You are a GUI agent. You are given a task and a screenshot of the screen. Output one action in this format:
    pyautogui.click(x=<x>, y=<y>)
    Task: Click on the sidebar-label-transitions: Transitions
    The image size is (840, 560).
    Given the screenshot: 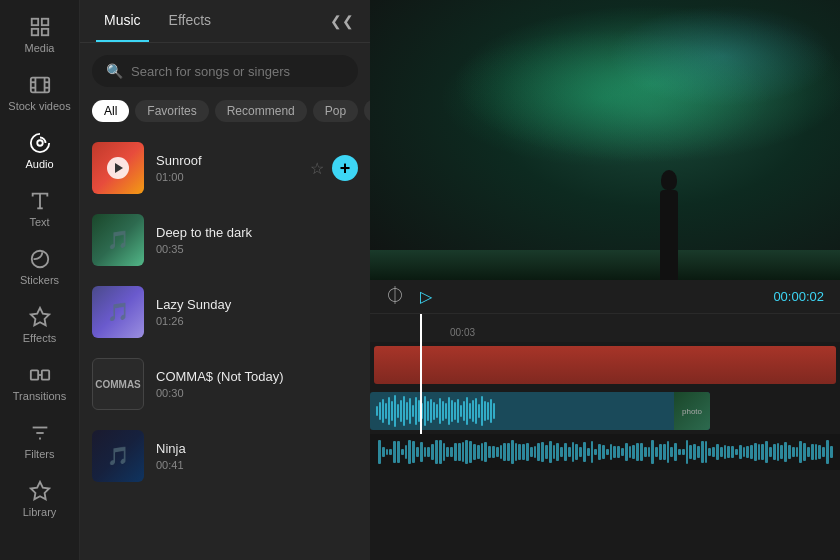 What is the action you would take?
    pyautogui.click(x=40, y=396)
    